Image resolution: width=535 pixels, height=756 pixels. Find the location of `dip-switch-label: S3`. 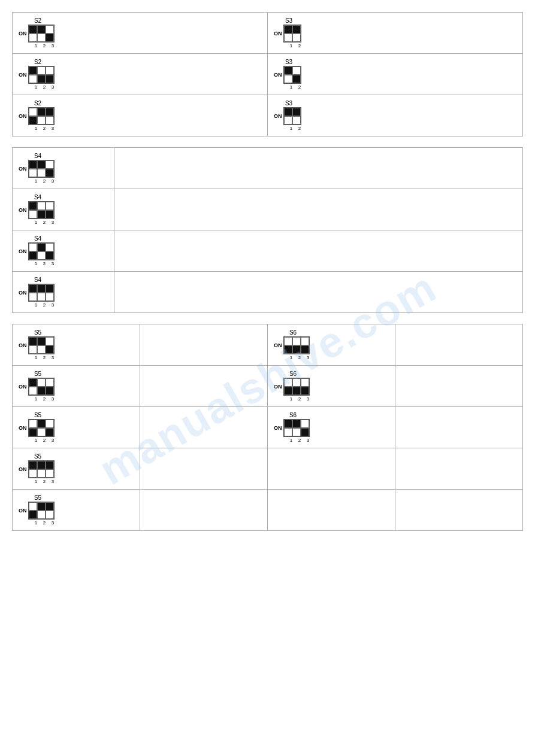

dip-switch-label: S3 is located at coordinates (289, 62).